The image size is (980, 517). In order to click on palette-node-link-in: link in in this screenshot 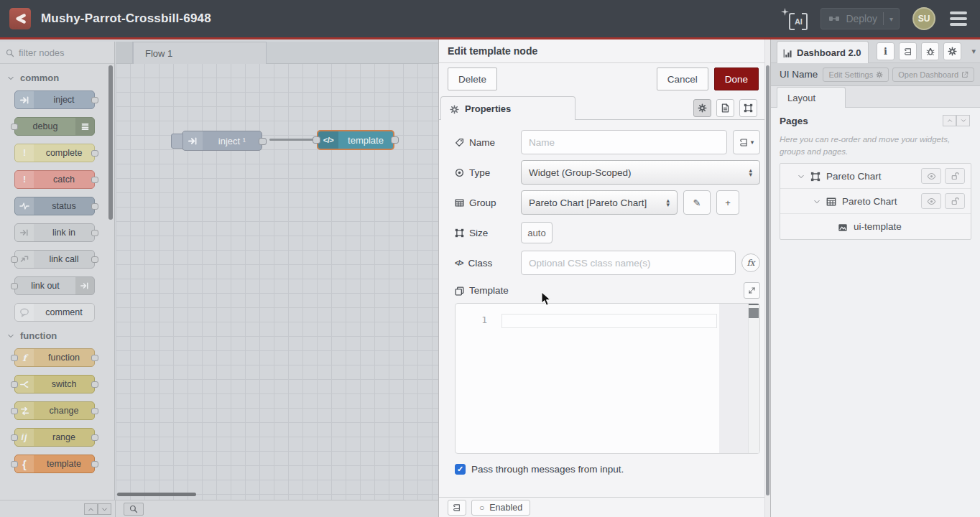, I will do `click(55, 233)`.